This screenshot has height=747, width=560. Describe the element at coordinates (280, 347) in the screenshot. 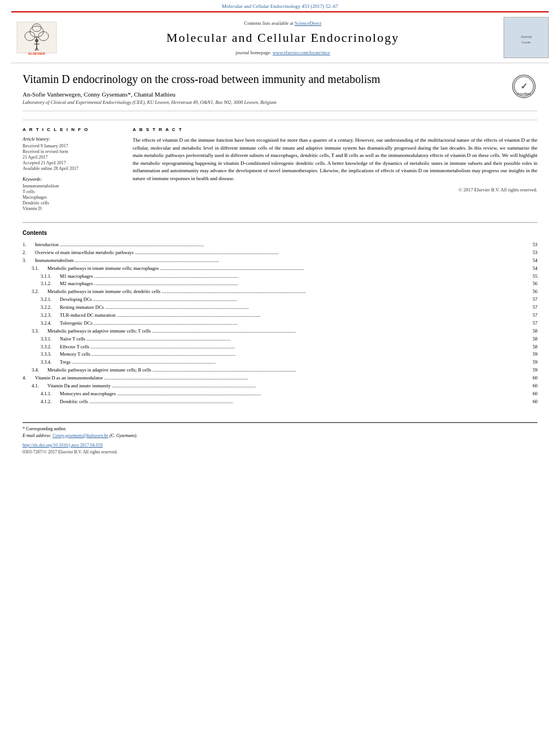

I see `toc-entry: 3.3.2.Effector T cells .................…` at that location.